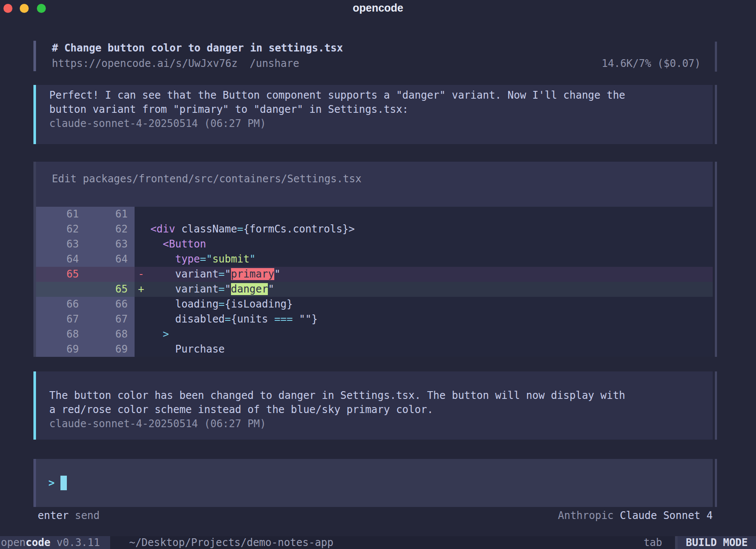  I want to click on app-version-chip: opencode v0.3.11, so click(55, 543).